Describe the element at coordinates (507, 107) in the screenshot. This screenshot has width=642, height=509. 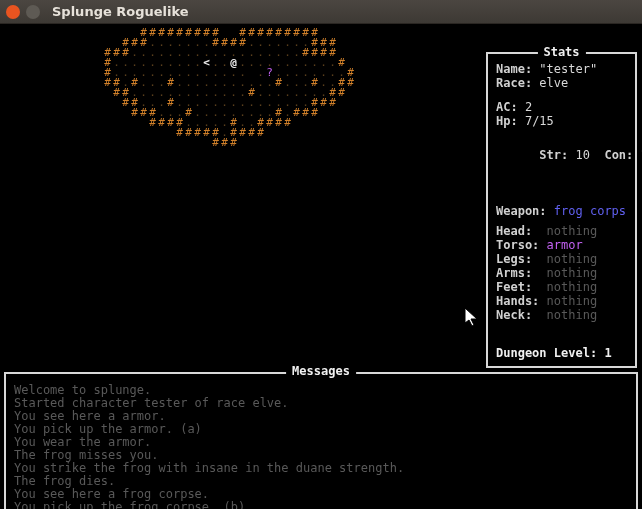
I see `ac-label: AC:` at that location.